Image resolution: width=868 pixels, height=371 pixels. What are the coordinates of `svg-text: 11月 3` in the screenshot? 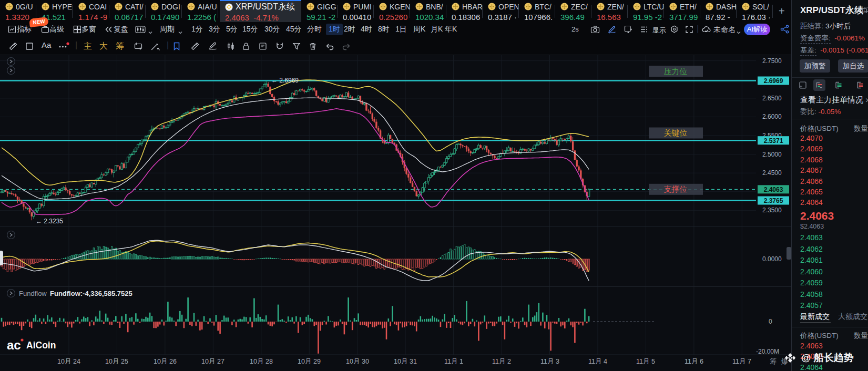 It's located at (550, 362).